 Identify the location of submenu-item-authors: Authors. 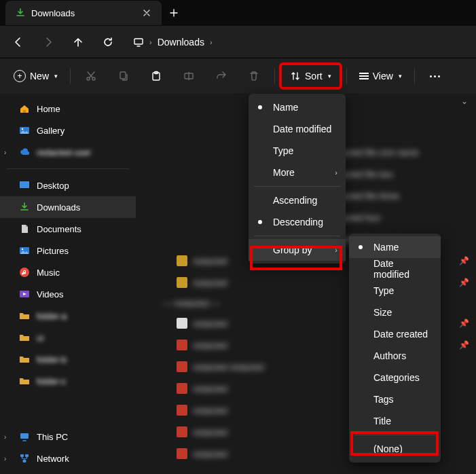
(395, 356).